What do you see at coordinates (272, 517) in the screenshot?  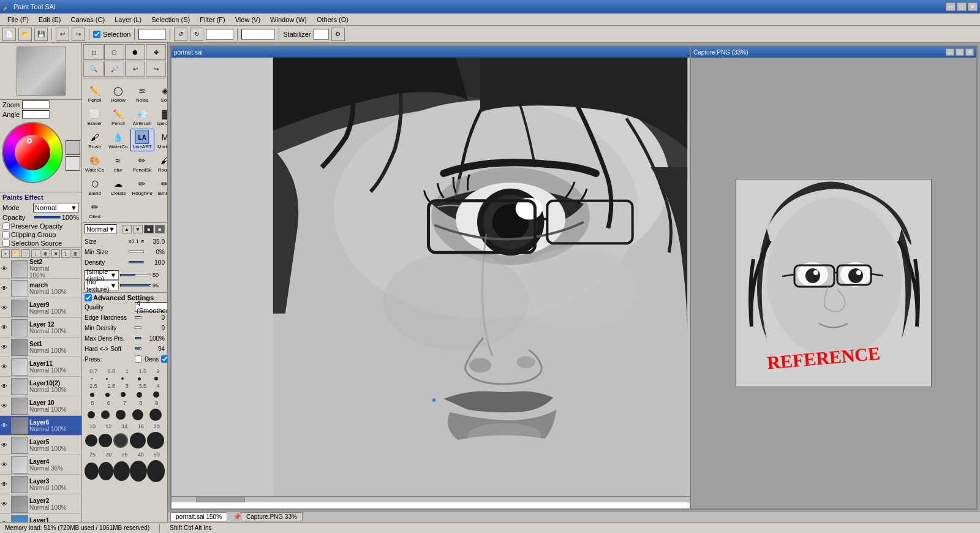 I see `canvas-tab-reference: Capture.PNG 33%` at bounding box center [272, 517].